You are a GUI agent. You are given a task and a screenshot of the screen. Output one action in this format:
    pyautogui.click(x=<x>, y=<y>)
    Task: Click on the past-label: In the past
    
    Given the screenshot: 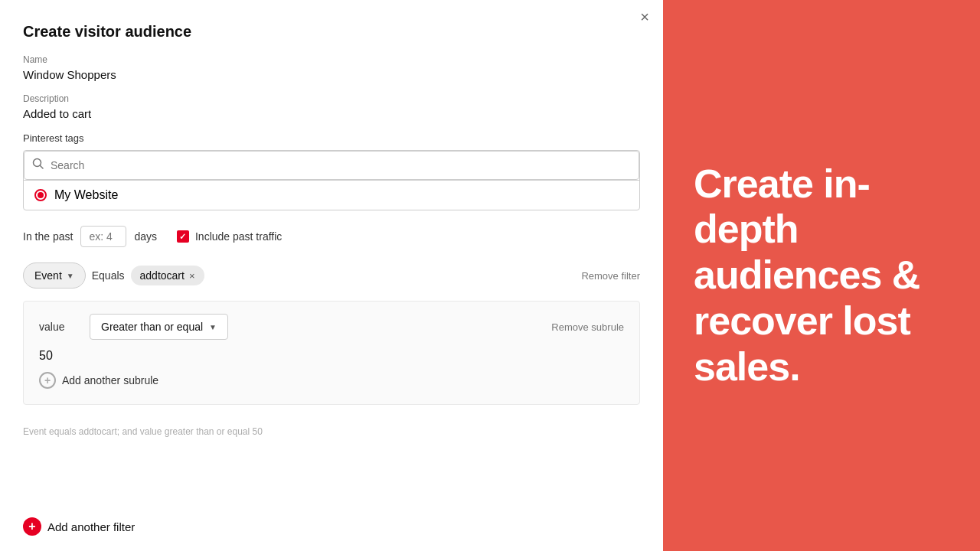 What is the action you would take?
    pyautogui.click(x=47, y=236)
    